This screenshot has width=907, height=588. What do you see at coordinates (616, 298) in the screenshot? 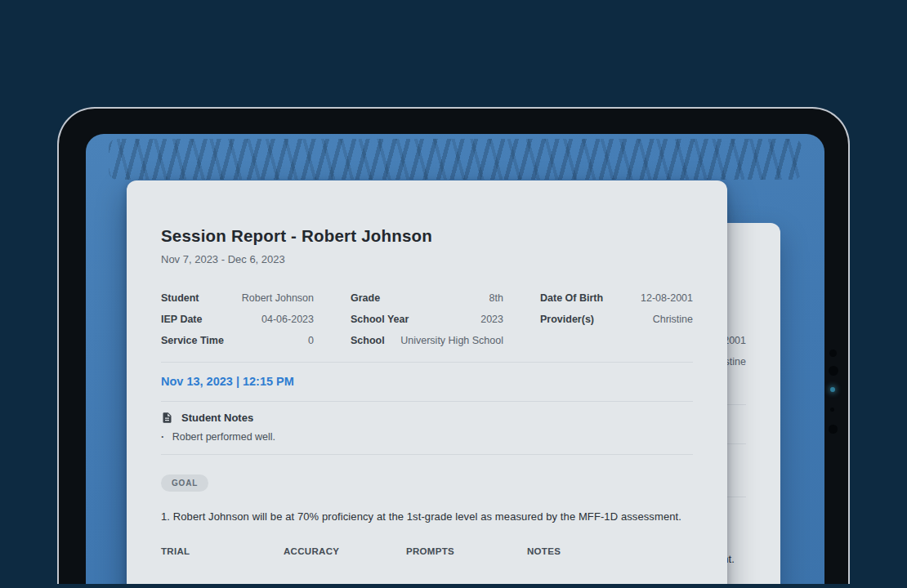
I see `info-date-of-birth: Date Of Birth 12-08-2001` at bounding box center [616, 298].